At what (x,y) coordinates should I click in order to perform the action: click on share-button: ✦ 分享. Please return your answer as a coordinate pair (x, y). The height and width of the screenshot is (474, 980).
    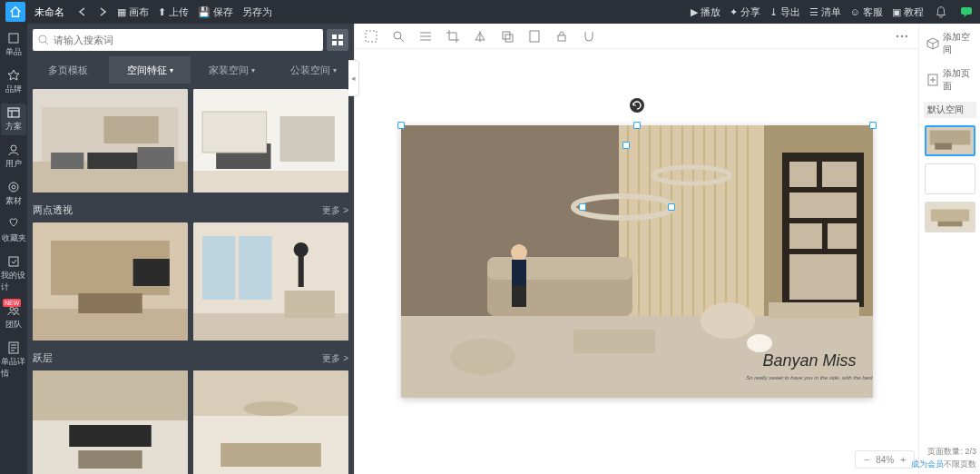
    Looking at the image, I should click on (745, 13).